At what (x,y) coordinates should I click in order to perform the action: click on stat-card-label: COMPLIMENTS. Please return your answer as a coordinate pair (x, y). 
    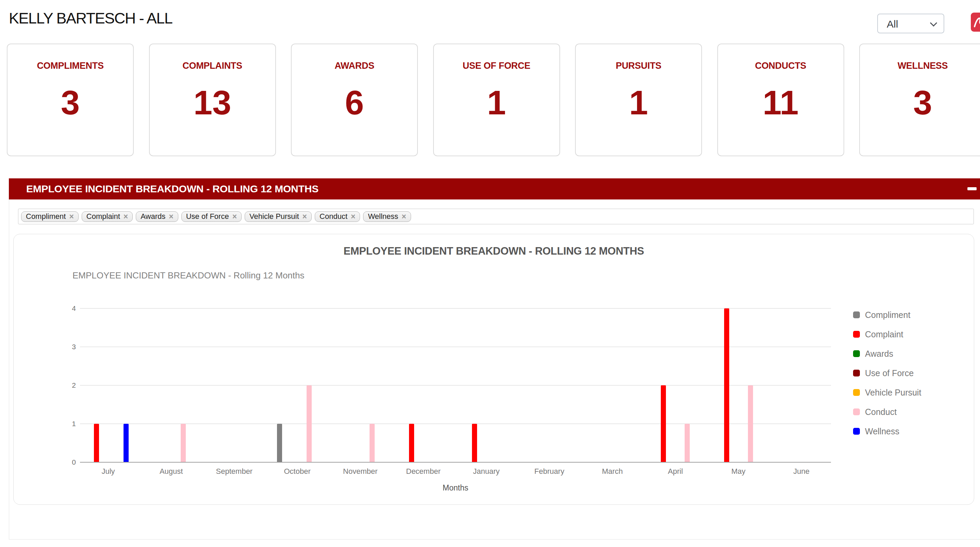
    Looking at the image, I should click on (70, 66).